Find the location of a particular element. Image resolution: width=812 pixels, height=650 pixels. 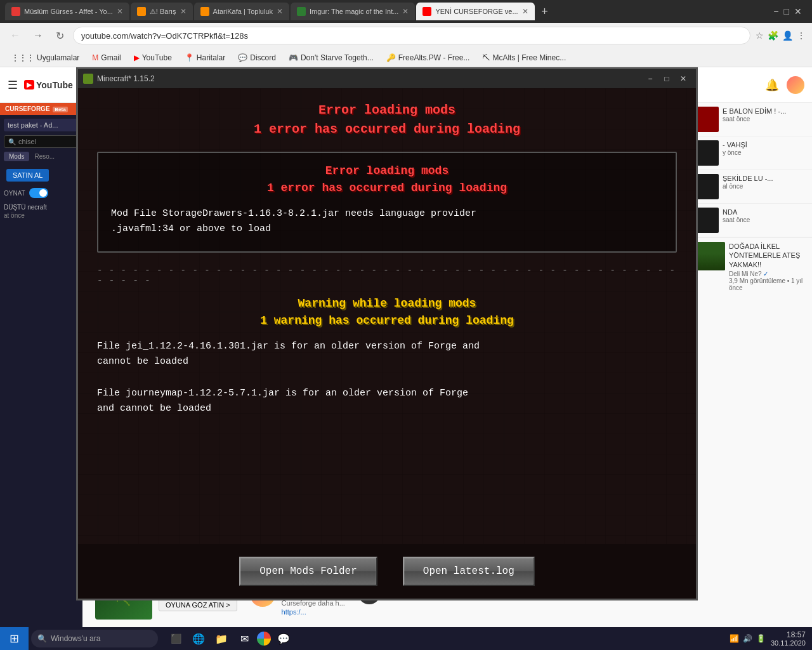

tab-4: Imgur: The magic of the Int... ✕ is located at coordinates (353, 11).